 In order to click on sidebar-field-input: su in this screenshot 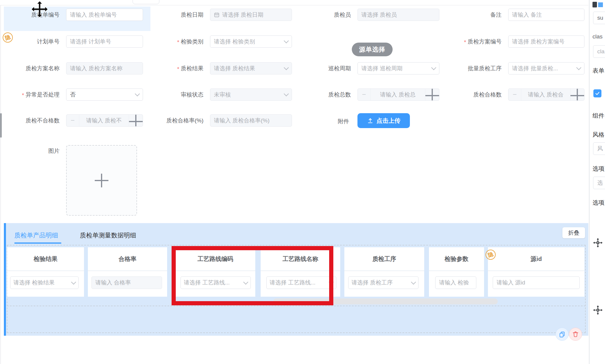, I will do `click(599, 18)`.